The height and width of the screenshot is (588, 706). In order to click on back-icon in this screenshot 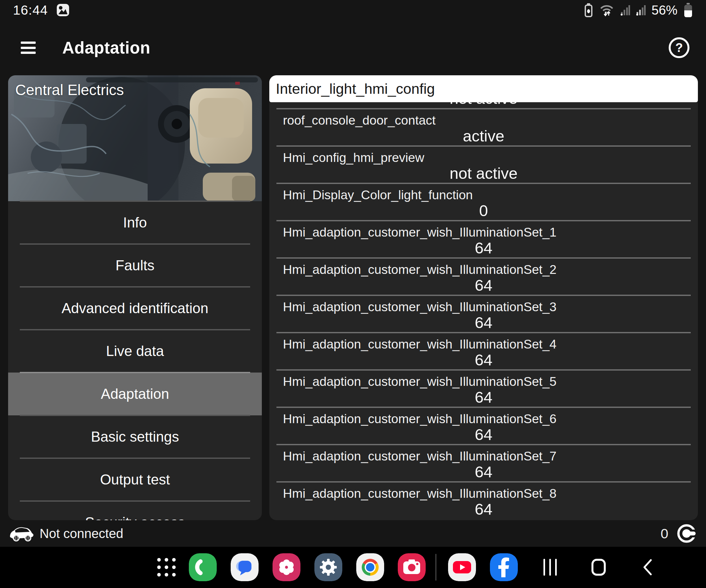, I will do `click(648, 567)`.